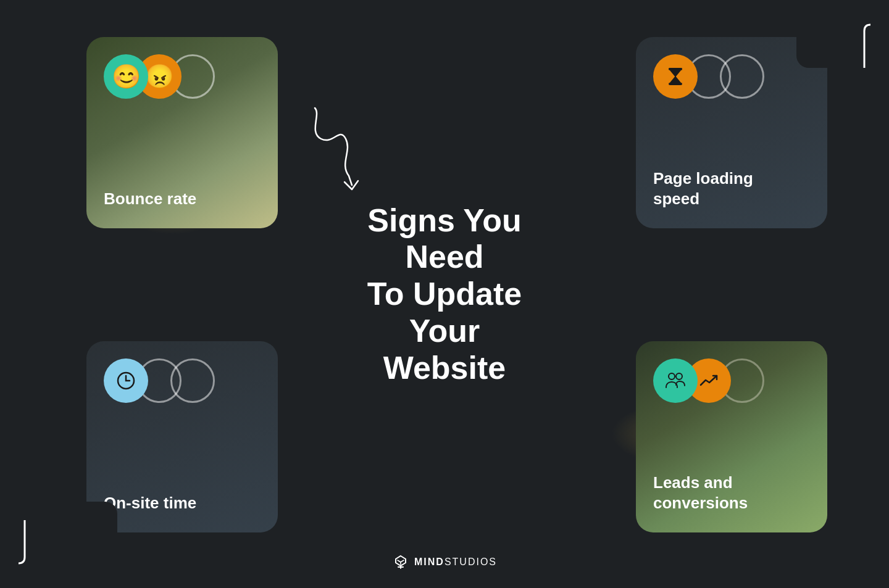 The image size is (889, 588). Describe the element at coordinates (182, 133) in the screenshot. I see `bounce-rate-card: 😊 😠 Bounce rate` at that location.